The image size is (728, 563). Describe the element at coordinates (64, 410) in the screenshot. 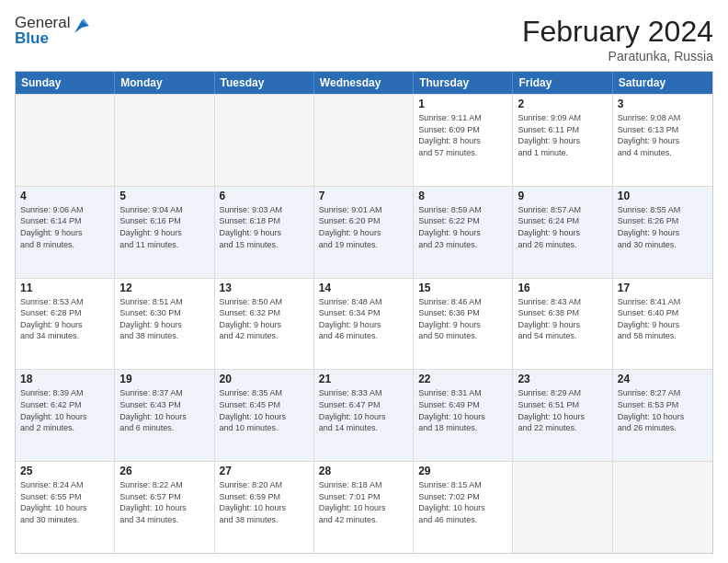

I see `day-info: Sunrise: 8:39 AM Sunset: 6:42 PM Dayligh…` at that location.